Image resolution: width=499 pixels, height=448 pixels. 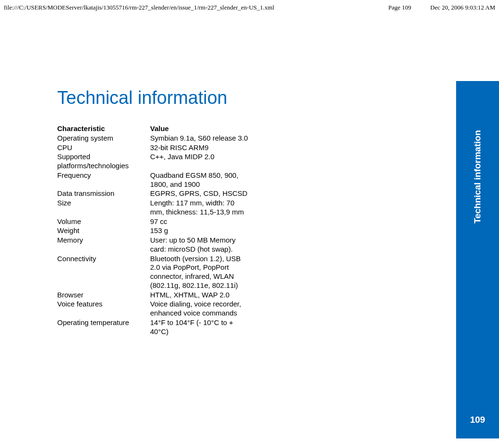 I want to click on spec-value: HTML, XHTML, WAP 2.0, so click(x=200, y=295).